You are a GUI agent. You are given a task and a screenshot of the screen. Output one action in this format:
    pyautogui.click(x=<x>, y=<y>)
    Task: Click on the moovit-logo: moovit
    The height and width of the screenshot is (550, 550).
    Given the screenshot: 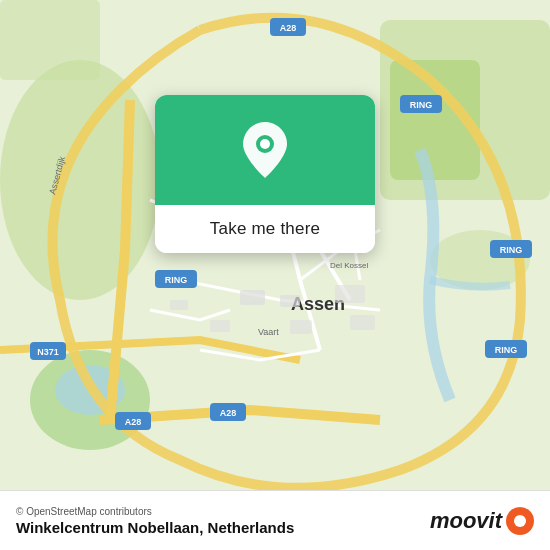 What is the action you would take?
    pyautogui.click(x=482, y=521)
    